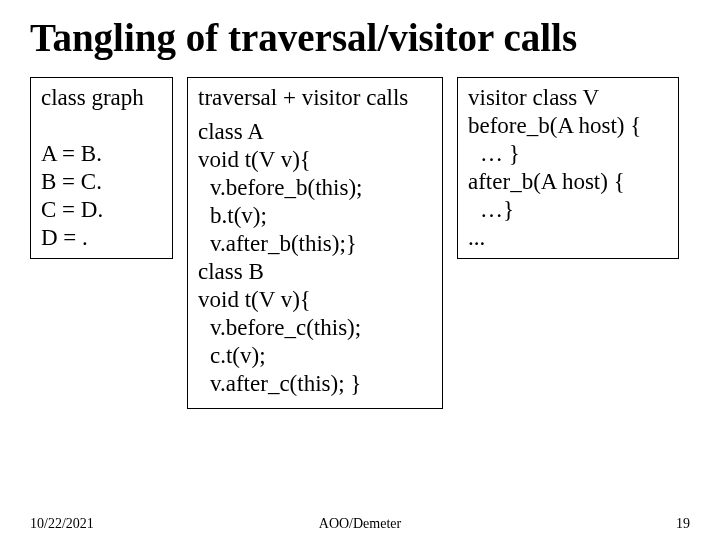  What do you see at coordinates (102, 210) in the screenshot?
I see `left-line-3: C = D.` at bounding box center [102, 210].